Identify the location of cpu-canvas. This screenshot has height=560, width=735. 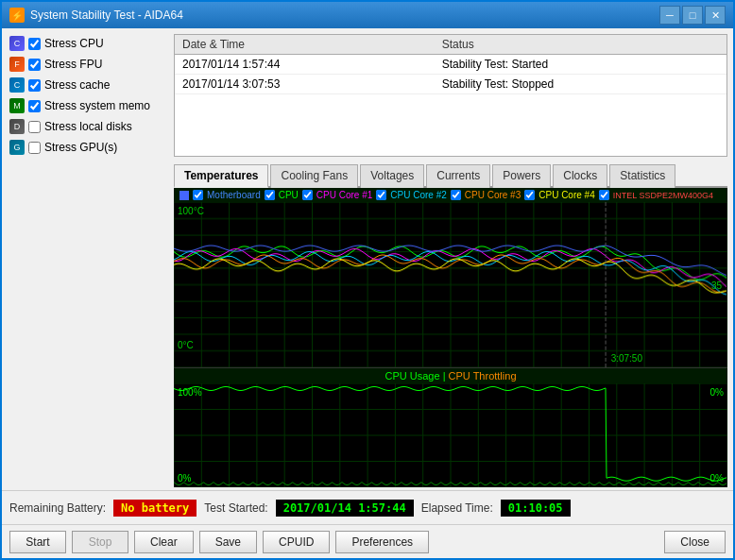
(451, 435).